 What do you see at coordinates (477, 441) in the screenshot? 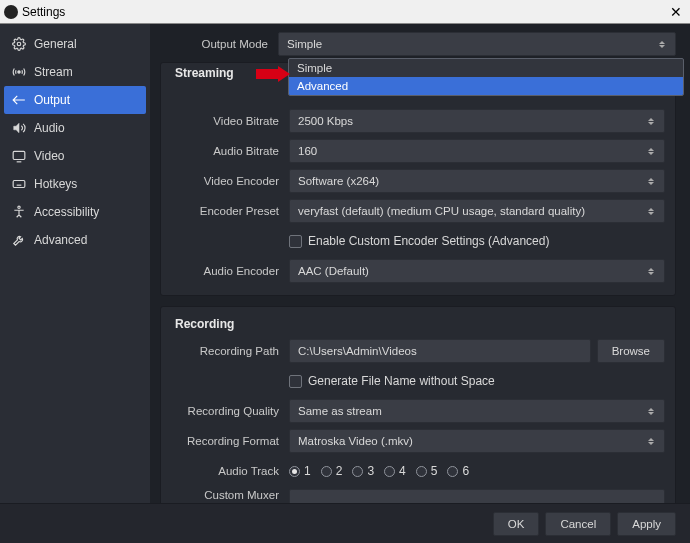
I see `recording-format-select: Matroska Video (.mkv)` at bounding box center [477, 441].